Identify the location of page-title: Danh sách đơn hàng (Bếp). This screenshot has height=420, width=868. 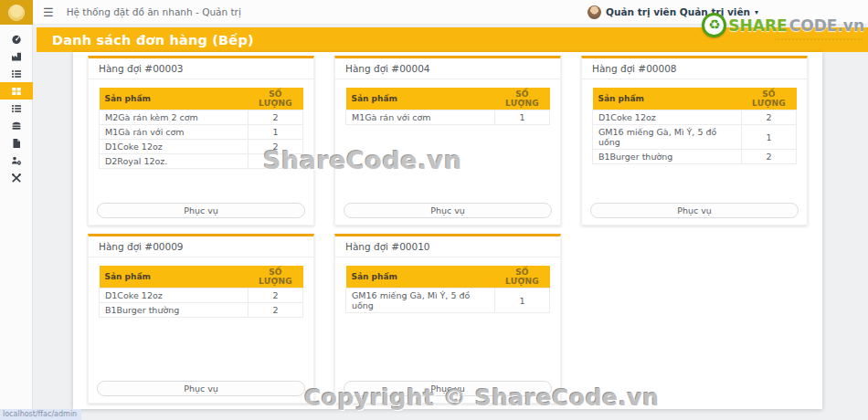
(153, 40).